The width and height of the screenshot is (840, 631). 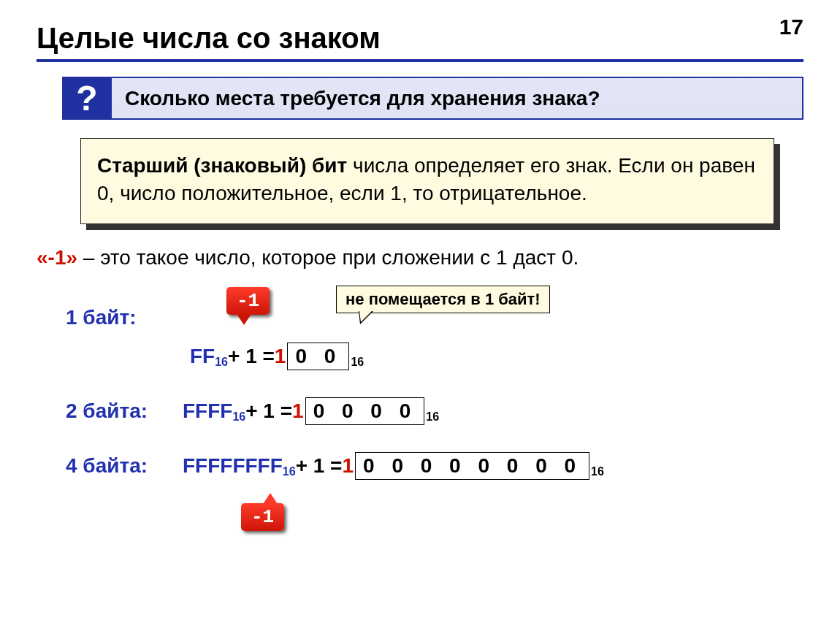 I want to click on info-bold: Старший (знаковый) бит, so click(x=222, y=165).